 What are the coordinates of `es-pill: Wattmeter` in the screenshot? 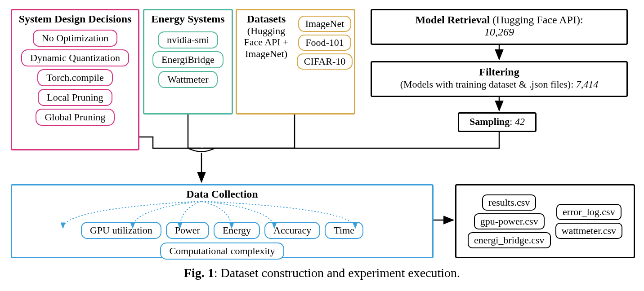 It's located at (188, 79).